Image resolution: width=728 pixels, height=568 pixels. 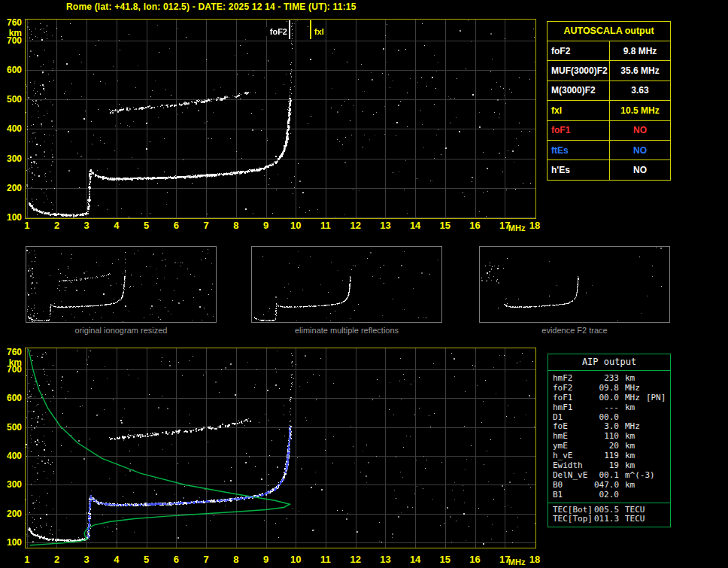 What do you see at coordinates (573, 486) in the screenshot?
I see `aip-param-label: B0` at bounding box center [573, 486].